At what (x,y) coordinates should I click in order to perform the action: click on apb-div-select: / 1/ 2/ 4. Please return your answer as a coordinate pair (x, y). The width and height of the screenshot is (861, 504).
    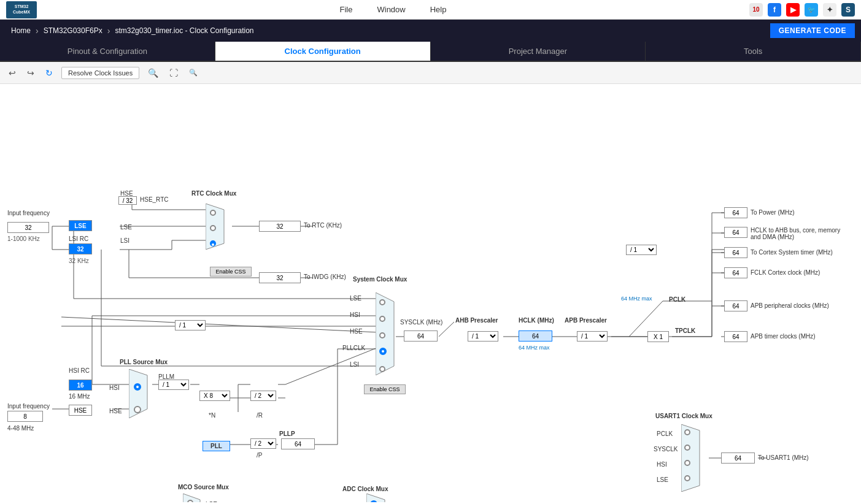
    Looking at the image, I should click on (592, 336).